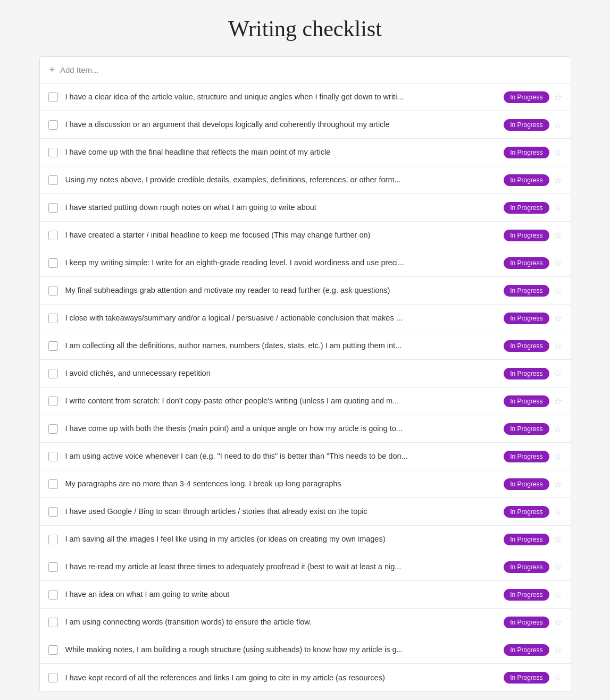 The image size is (610, 700). I want to click on add-item-label: Add Item..., so click(80, 70).